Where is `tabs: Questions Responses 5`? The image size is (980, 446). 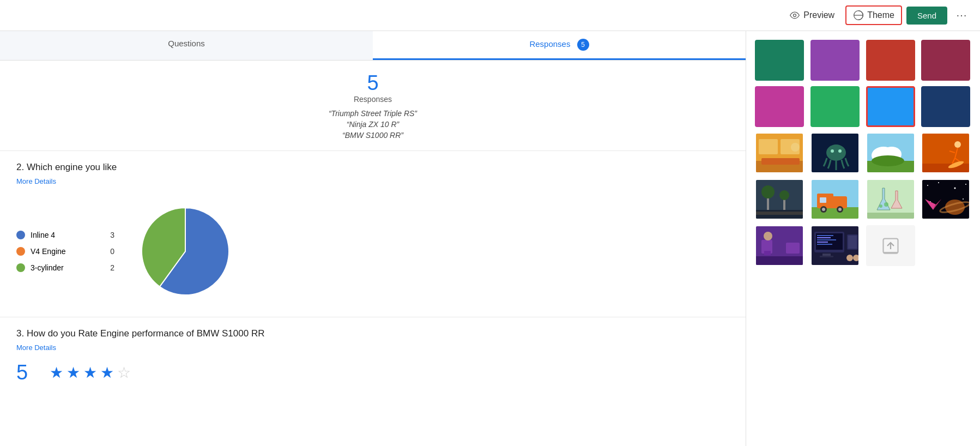
tabs: Questions Responses 5 is located at coordinates (373, 46).